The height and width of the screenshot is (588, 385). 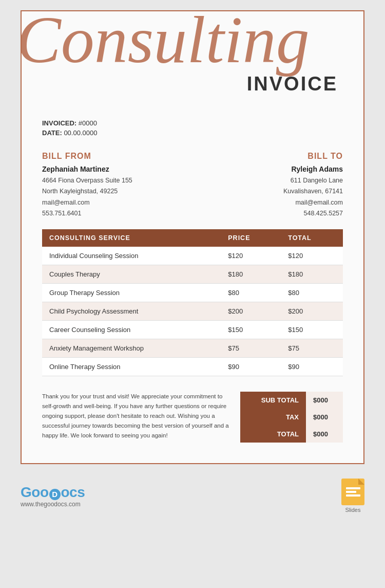 I want to click on table-row: Individual Counseling Session $120 $120, so click(x=192, y=256).